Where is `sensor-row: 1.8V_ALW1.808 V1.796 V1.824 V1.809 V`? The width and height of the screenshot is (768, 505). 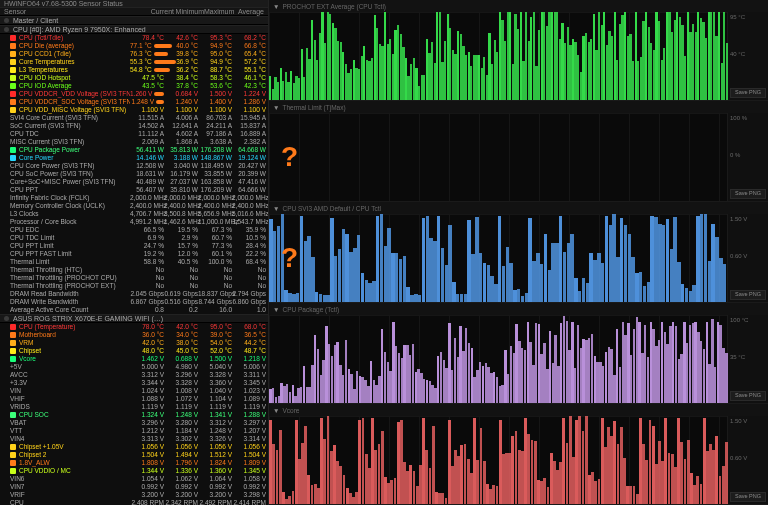 sensor-row: 1.8V_ALW1.808 V1.796 V1.824 V1.809 V is located at coordinates (134, 463).